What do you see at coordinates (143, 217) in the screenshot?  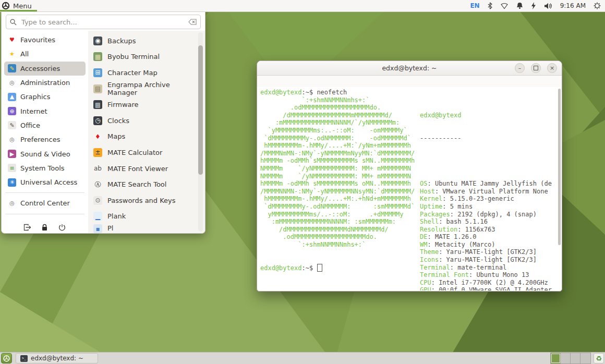 I see `application-item: ▁ Plank` at bounding box center [143, 217].